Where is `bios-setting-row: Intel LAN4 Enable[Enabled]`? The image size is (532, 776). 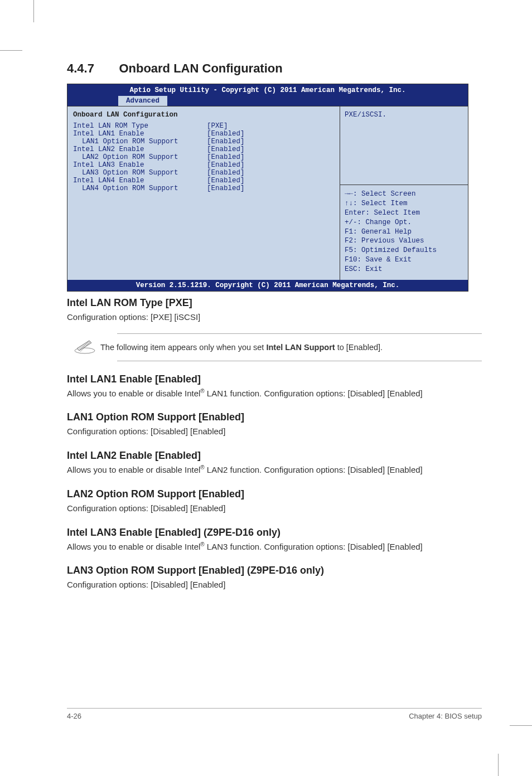
bios-setting-row: Intel LAN4 Enable[Enabled] is located at coordinates (204, 181).